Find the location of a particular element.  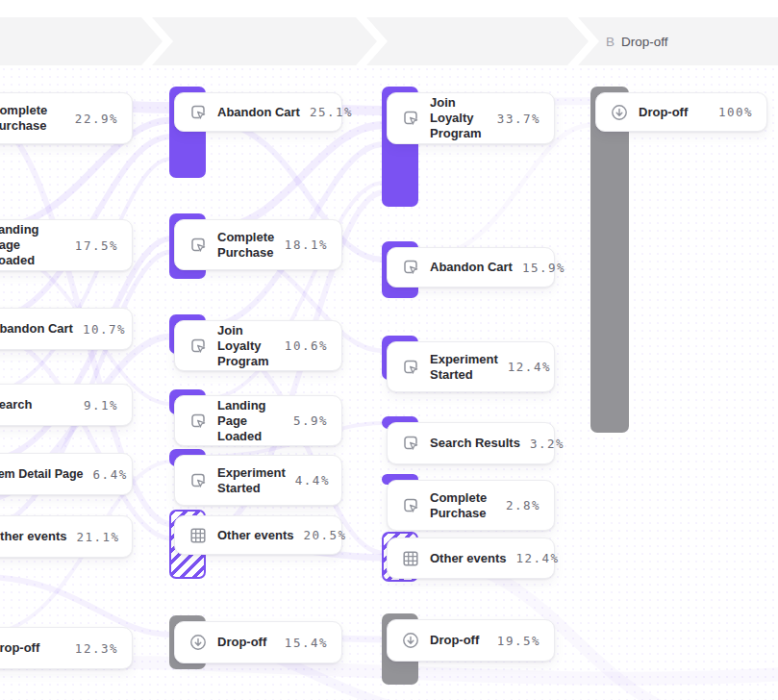

event-card: Landing Page Loaded 17.5% is located at coordinates (66, 245).